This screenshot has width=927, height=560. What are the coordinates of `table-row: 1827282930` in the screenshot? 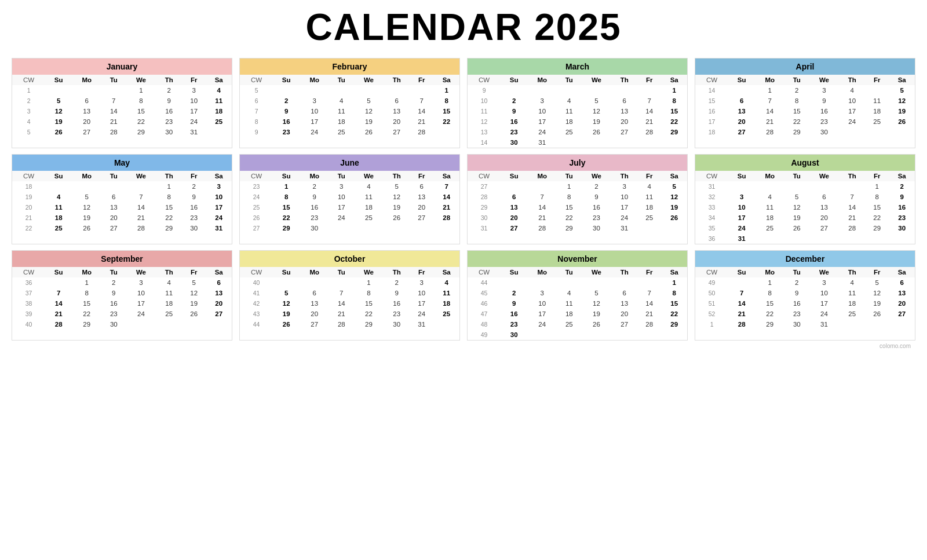 It's located at (805, 132).